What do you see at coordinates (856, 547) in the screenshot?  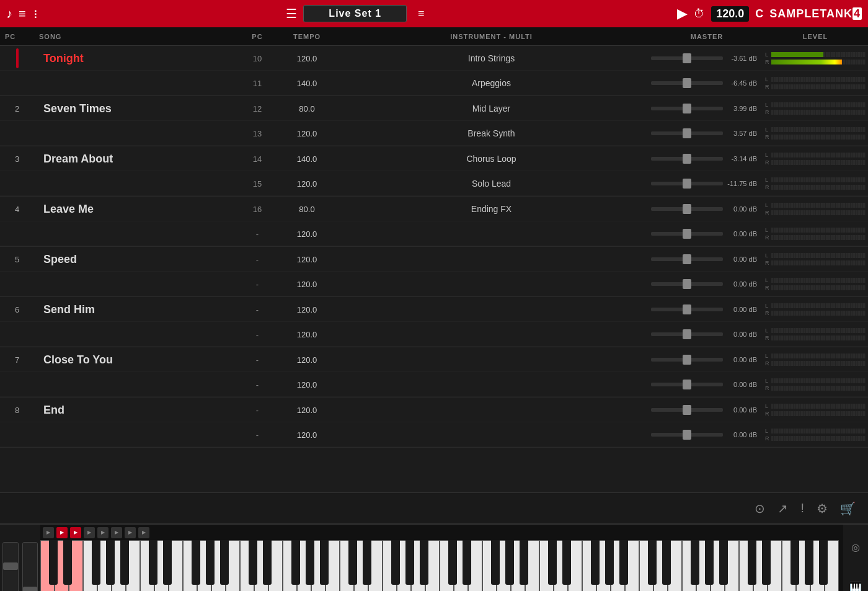 I see `knob-icon: ◎` at bounding box center [856, 547].